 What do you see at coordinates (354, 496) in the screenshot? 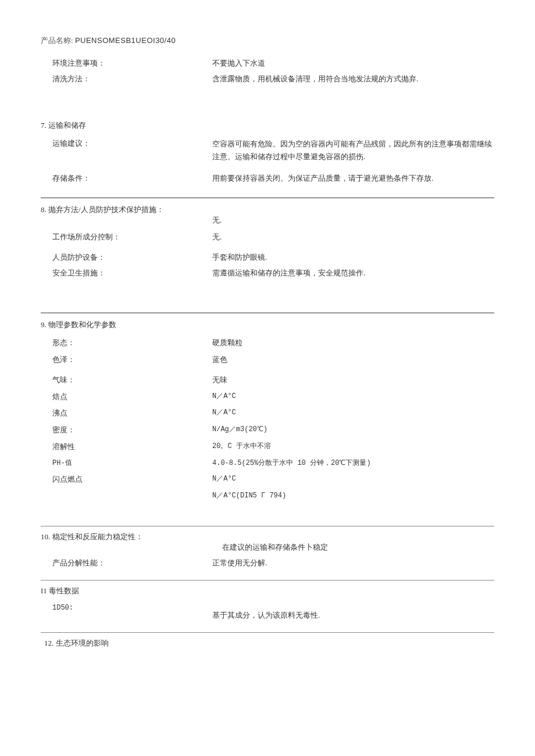
I see `value: N／A°C(DIN5 Γ 794)` at bounding box center [354, 496].